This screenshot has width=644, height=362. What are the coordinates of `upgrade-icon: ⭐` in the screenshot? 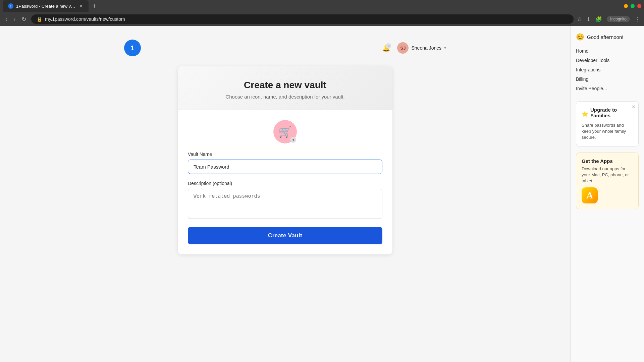 It's located at (585, 114).